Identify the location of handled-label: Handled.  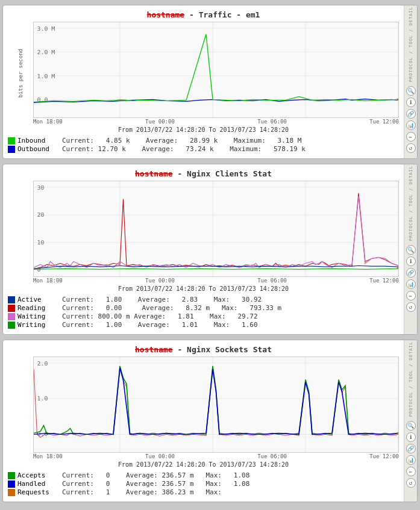
(39, 484).